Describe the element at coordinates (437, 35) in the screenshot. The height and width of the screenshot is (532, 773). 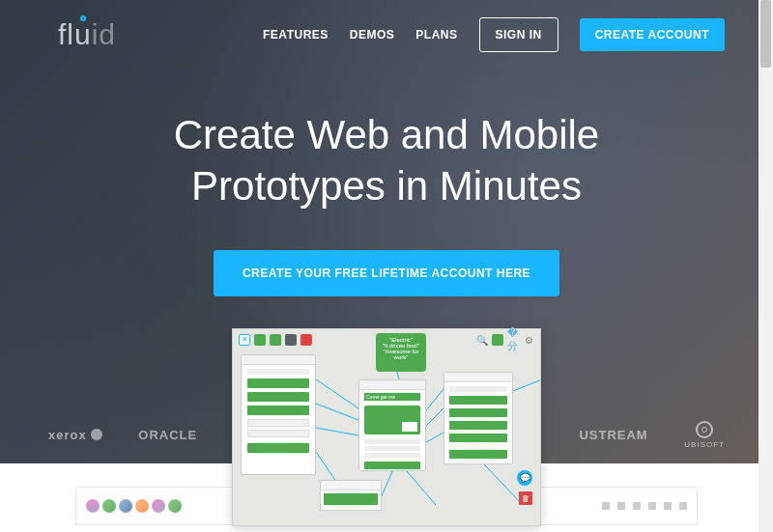
I see `nav-link-plans: PLANS` at that location.